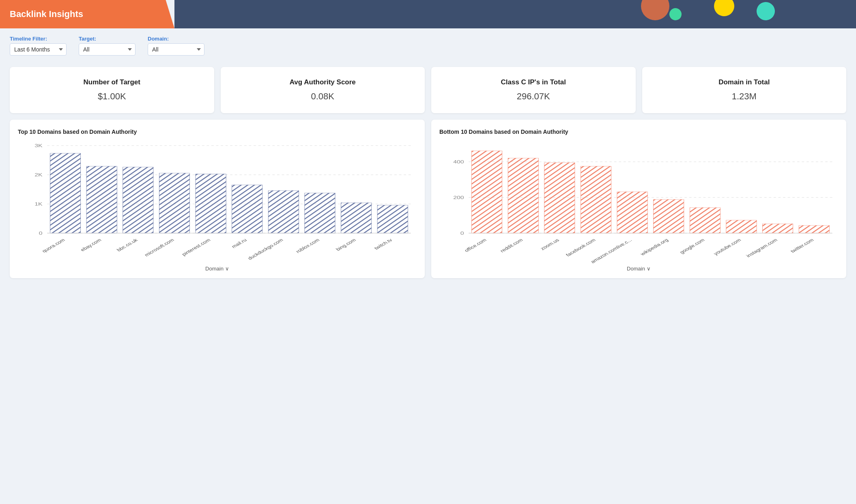 This screenshot has height=504, width=856. Describe the element at coordinates (323, 97) in the screenshot. I see `card-value-1: 0.08K` at that location.